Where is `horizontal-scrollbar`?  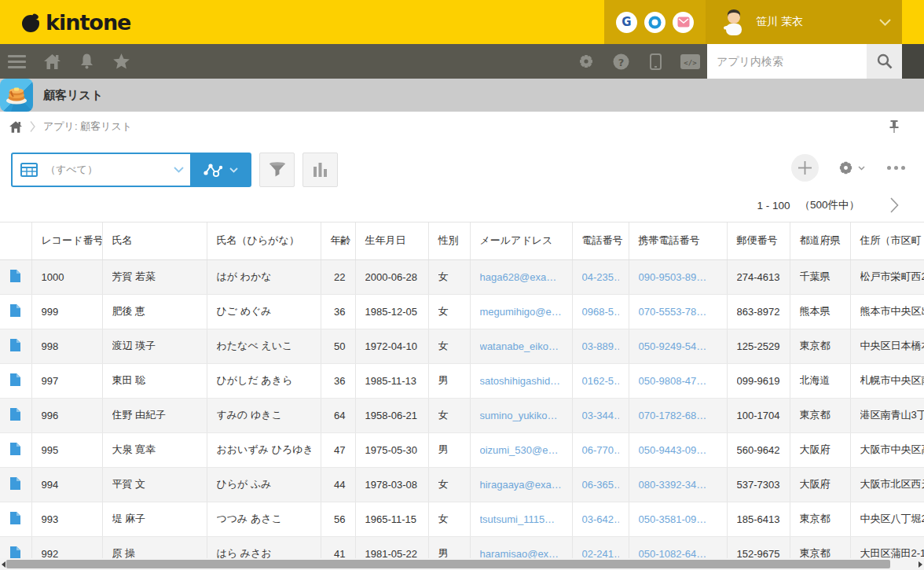
horizontal-scrollbar is located at coordinates (462, 564).